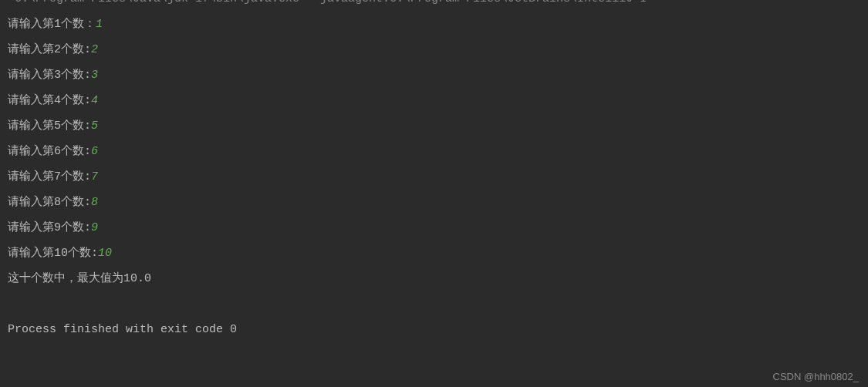 The height and width of the screenshot is (387, 868). Describe the element at coordinates (94, 100) in the screenshot. I see `user-input: 4` at that location.